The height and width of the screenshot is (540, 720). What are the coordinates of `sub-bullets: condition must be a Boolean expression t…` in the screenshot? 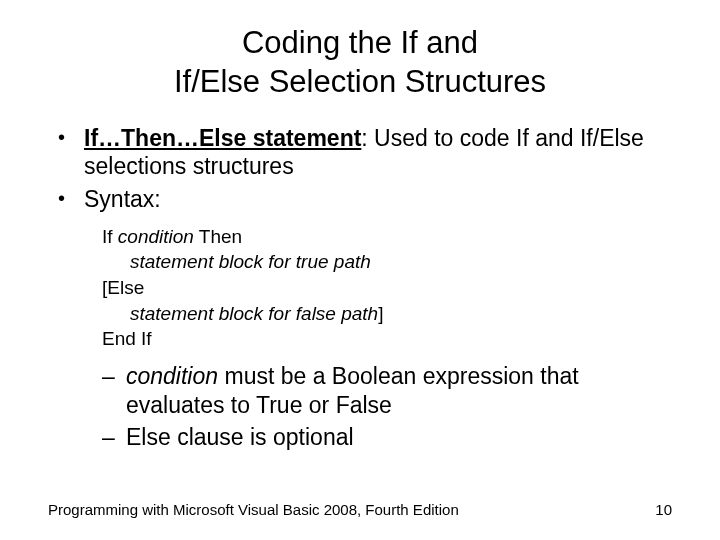 It's located at (360, 407).